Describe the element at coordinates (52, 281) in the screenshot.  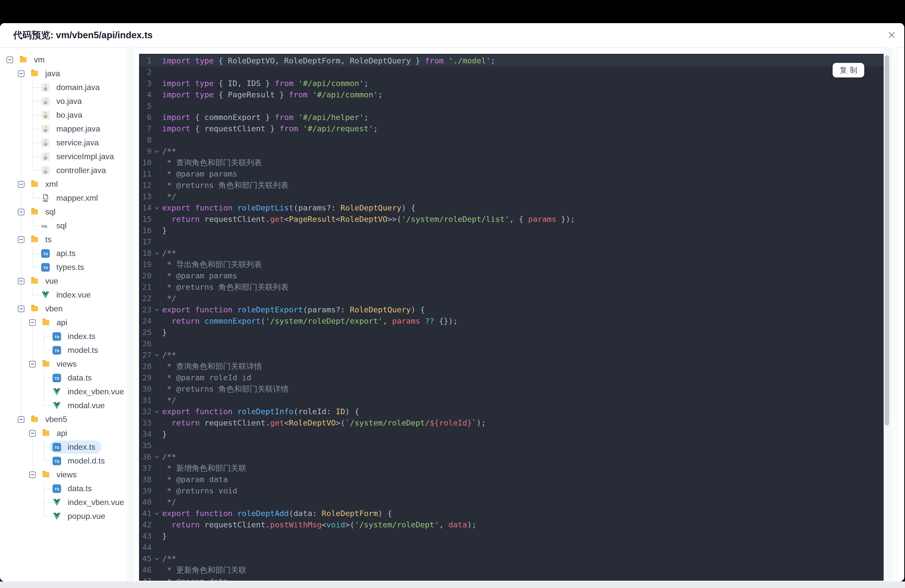
I see `folder-label: vue` at that location.